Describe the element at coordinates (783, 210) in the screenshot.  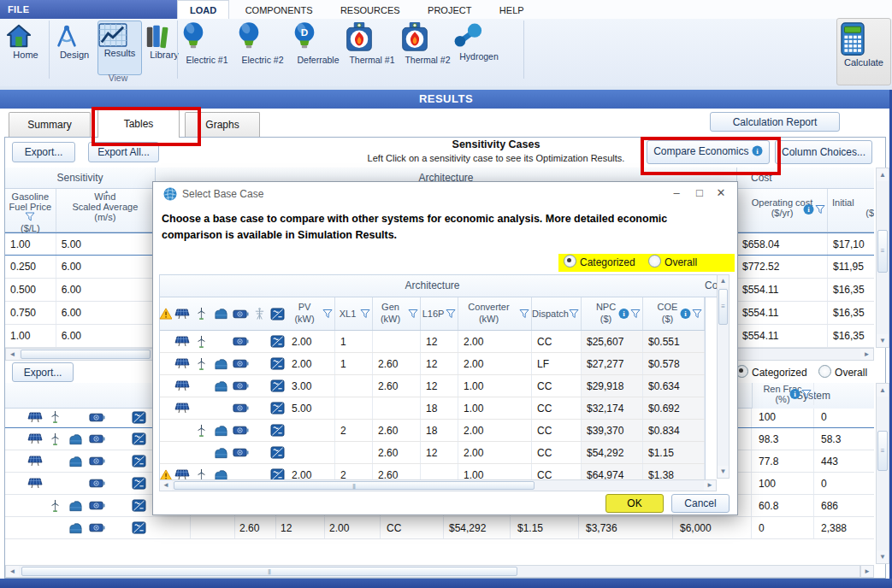
I see `operating-cost-column-header: Operating cost ($/yr) i` at that location.